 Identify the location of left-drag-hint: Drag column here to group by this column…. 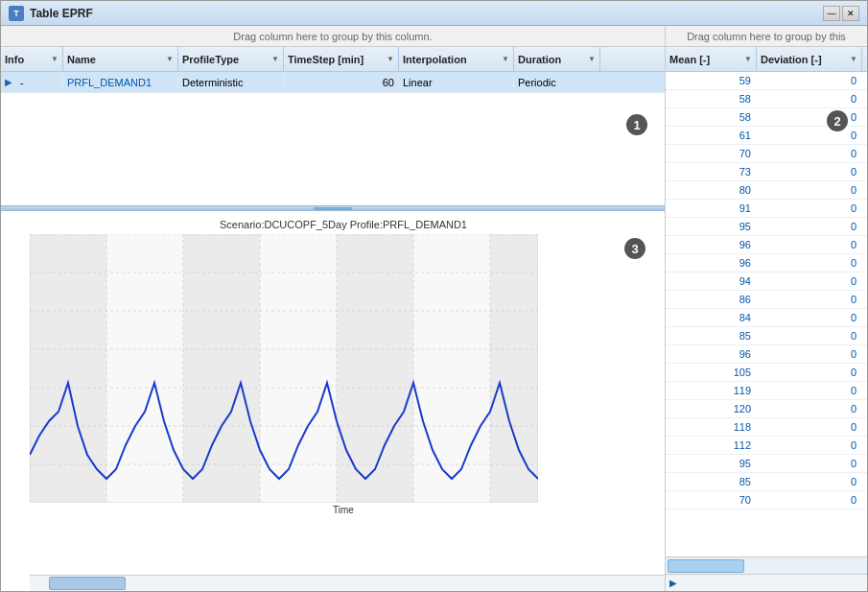
(333, 36).